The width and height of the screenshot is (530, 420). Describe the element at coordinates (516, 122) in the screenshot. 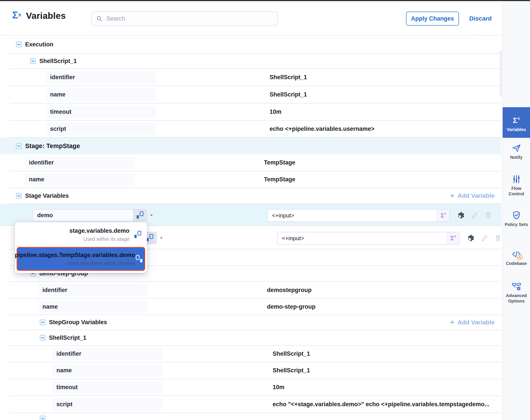

I see `sidebar-item-variables: Σx Variables` at that location.